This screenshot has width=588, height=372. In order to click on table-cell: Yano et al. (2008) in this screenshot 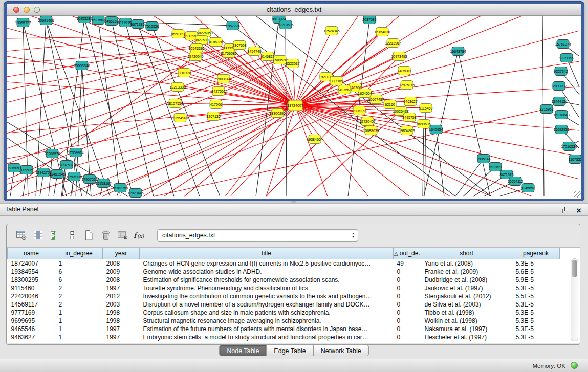, I will do `click(467, 264)`.